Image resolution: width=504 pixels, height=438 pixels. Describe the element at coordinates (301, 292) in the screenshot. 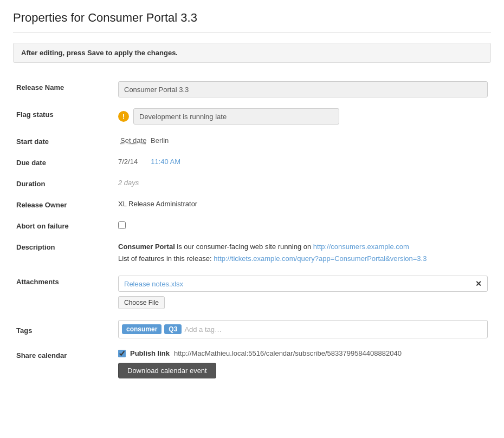

I see `attachments-cell: Release notes.xlsx ✕ Choose File` at that location.